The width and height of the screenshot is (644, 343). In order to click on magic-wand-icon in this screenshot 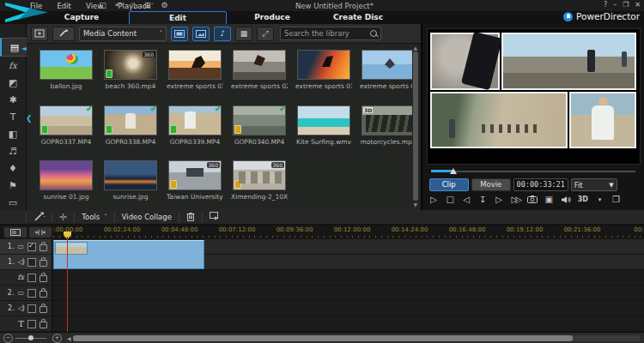, I will do `click(39, 218)`.